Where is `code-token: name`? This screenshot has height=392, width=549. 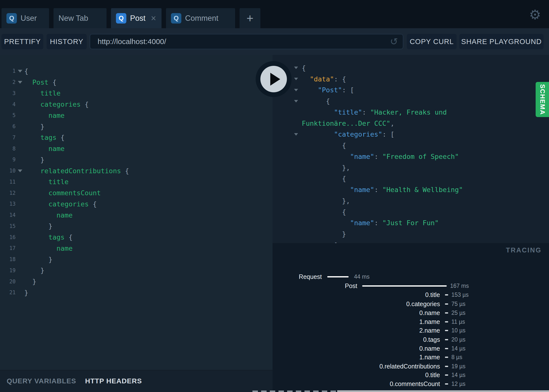 code-token: name is located at coordinates (64, 248).